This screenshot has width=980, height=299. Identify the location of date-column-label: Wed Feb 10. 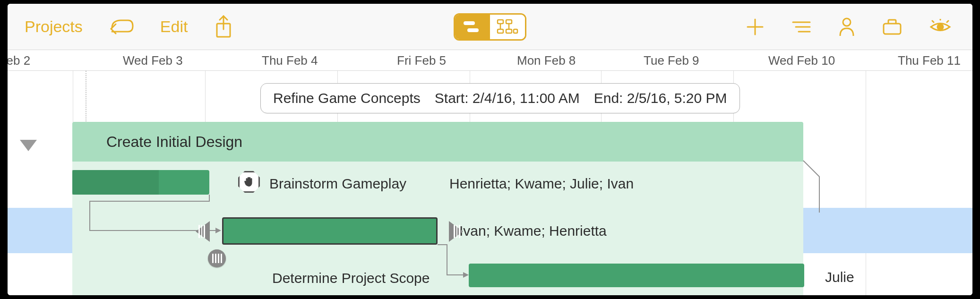
(801, 60).